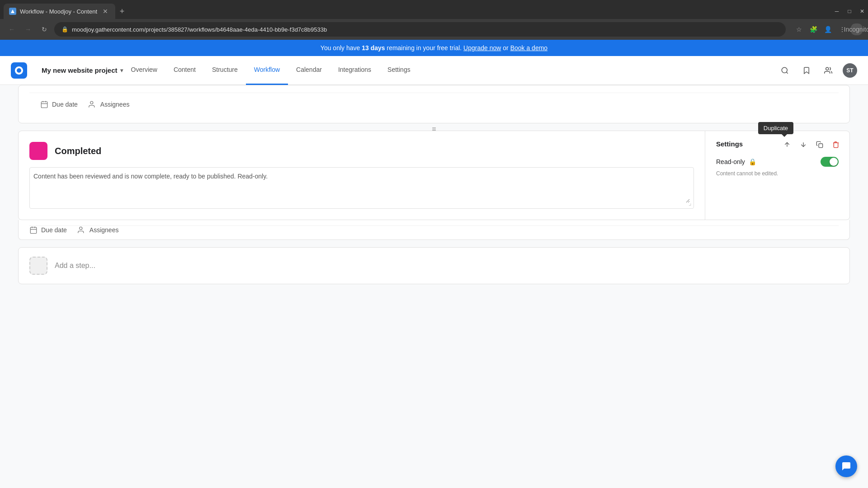  What do you see at coordinates (434, 9) in the screenshot?
I see `tab-bar: Workflow - Moodjoy - Content ✕ + ─ □ ✕` at bounding box center [434, 9].